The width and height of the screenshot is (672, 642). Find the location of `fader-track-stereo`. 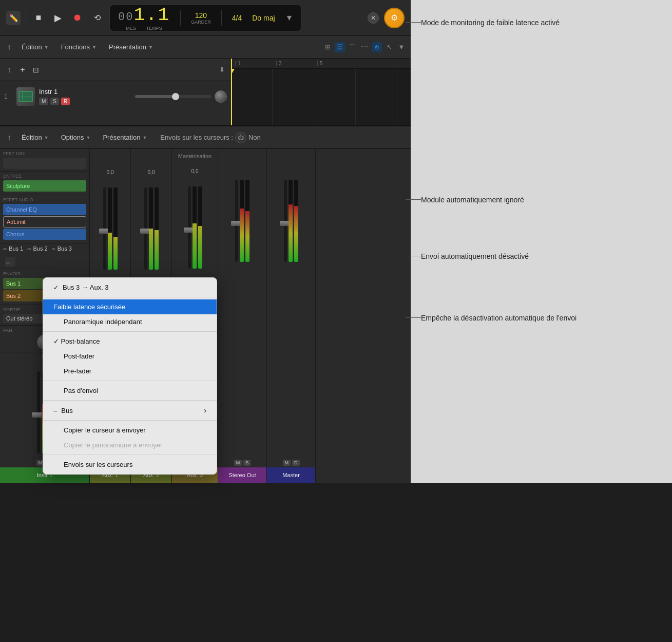

fader-track-stereo is located at coordinates (237, 221).